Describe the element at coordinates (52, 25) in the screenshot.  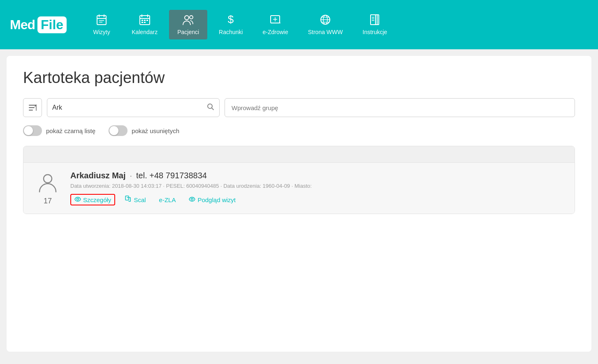
I see `logo-file-text: File` at that location.